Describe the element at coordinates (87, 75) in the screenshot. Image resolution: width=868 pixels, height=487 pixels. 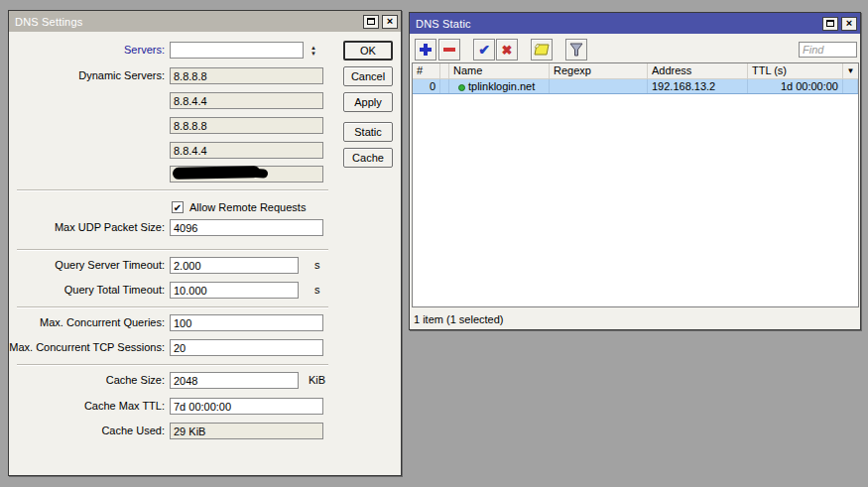
I see `dynamic-servers-label: Dynamic Servers:` at that location.